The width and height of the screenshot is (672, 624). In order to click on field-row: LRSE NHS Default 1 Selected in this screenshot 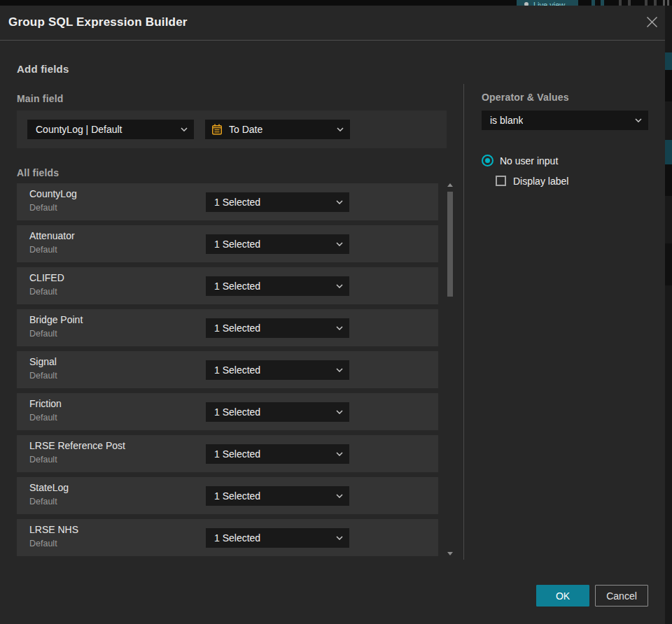, I will do `click(227, 537)`.